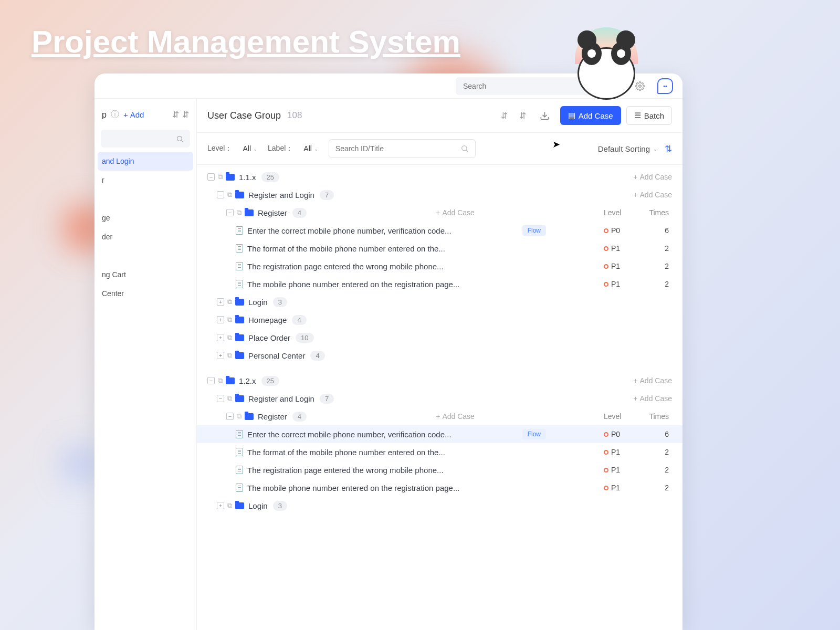 The image size is (840, 630). What do you see at coordinates (649, 116) in the screenshot?
I see `batch-button: ☰ Batch` at bounding box center [649, 116].